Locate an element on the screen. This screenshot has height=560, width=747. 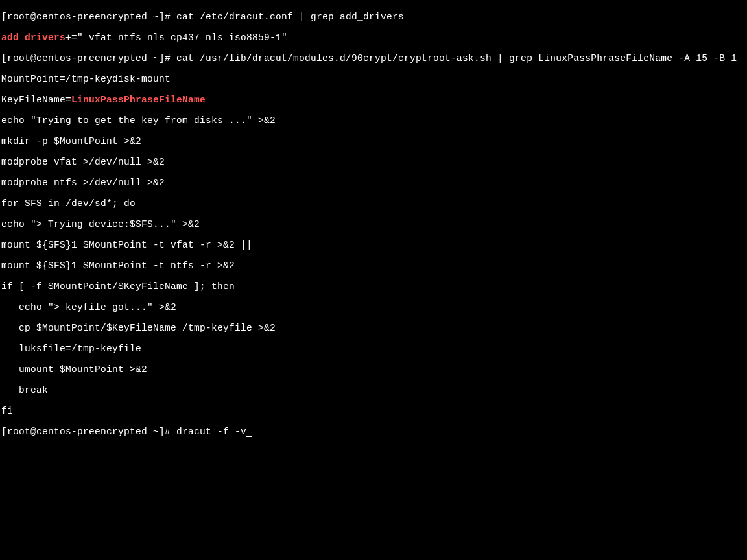
terminal-line: add_drivers+=" vfat ntfs nls_cp437 nls_i… is located at coordinates (374, 38).